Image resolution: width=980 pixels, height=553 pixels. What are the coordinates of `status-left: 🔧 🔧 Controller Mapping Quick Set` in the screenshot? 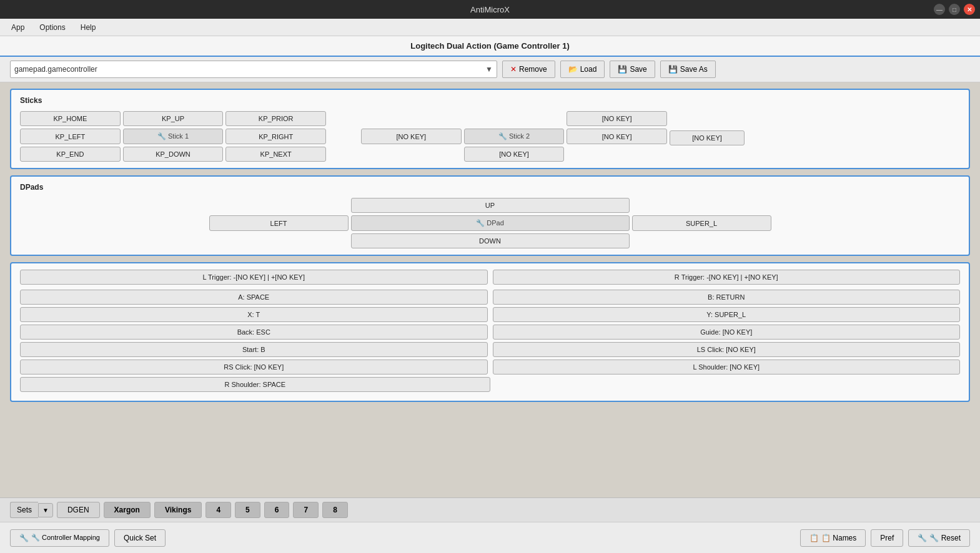 It's located at (87, 538).